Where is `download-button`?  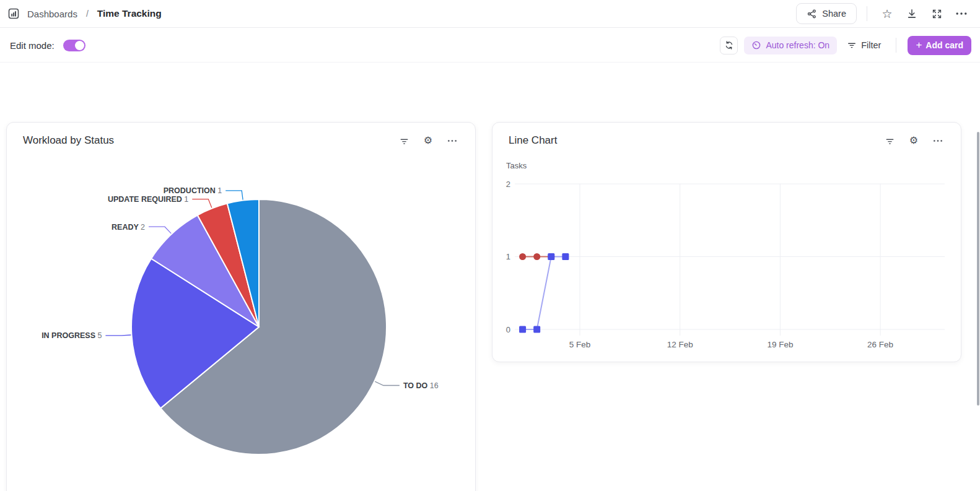
download-button is located at coordinates (912, 14).